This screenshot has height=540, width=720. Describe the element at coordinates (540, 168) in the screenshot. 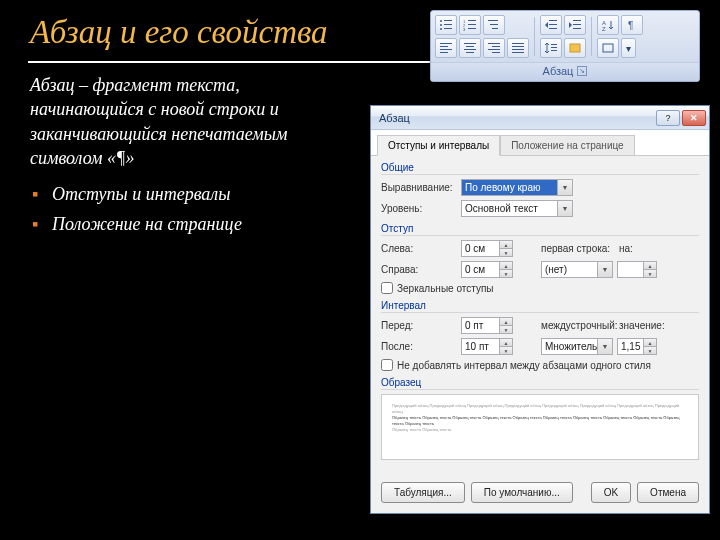

I see `group-general-label: Общие` at that location.